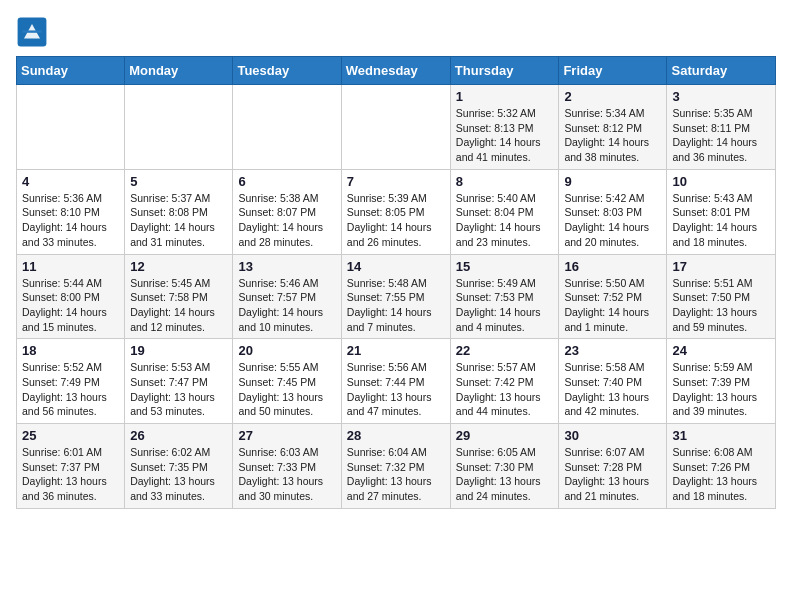 This screenshot has height=612, width=792. What do you see at coordinates (179, 296) in the screenshot?
I see `calendar-day-12: 12Sunrise: 5:45 AM Sunset: 7:58 PM Dayli…` at bounding box center [179, 296].